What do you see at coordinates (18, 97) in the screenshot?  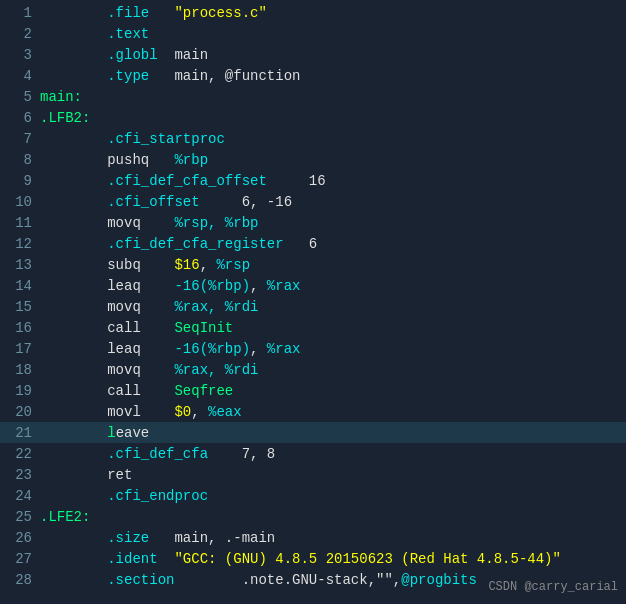 I see `line-number: 5` at bounding box center [18, 97].